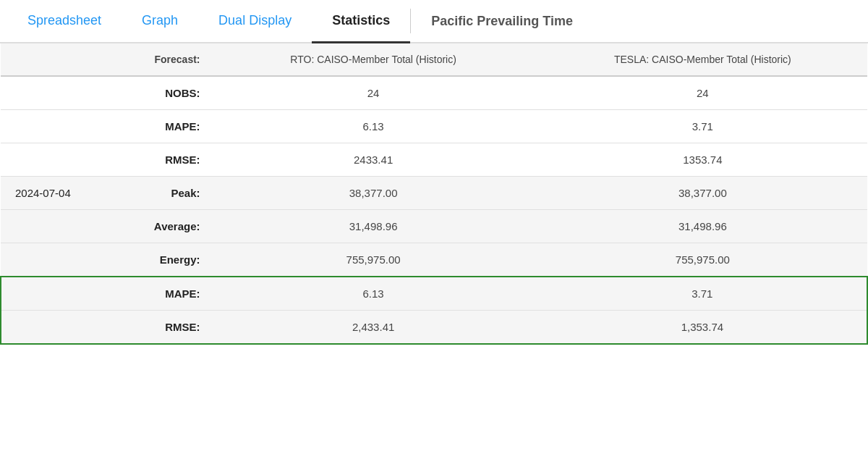  I want to click on highlighted-mape-row: MAPE: 6.13 3.71, so click(434, 294).